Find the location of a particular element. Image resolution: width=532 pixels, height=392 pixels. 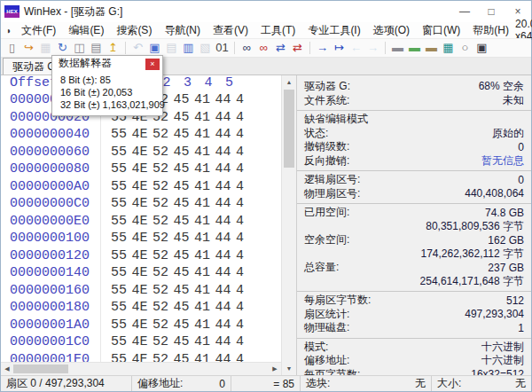

find-text-icon: ∞ is located at coordinates (246, 48).